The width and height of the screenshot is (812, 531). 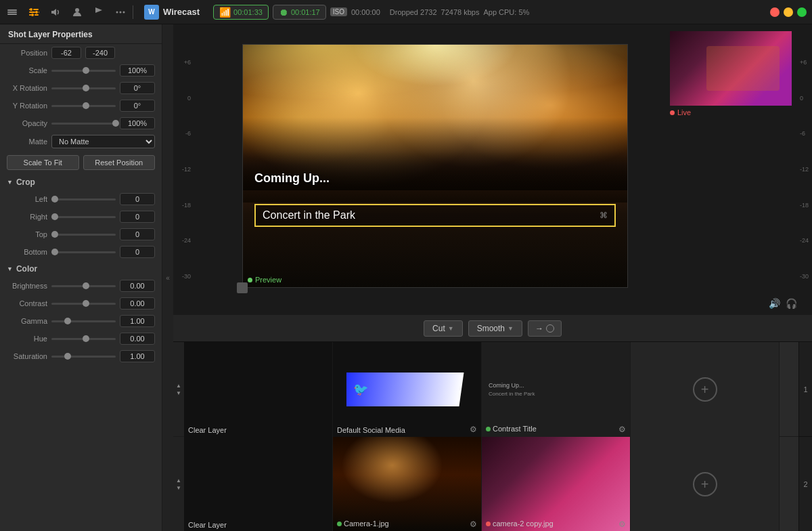 I want to click on color-arrow-icon: ▼, so click(x=9, y=269).